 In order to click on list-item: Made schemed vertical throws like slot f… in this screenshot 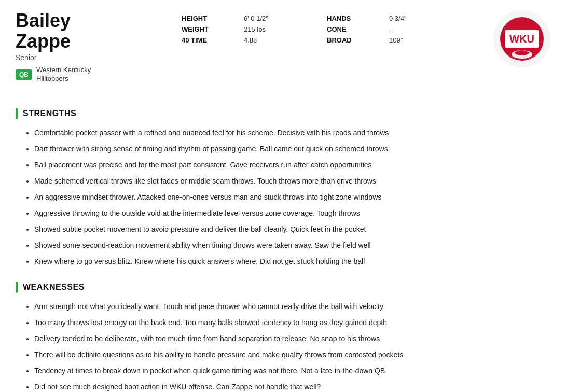, I will do `click(293, 181)`.